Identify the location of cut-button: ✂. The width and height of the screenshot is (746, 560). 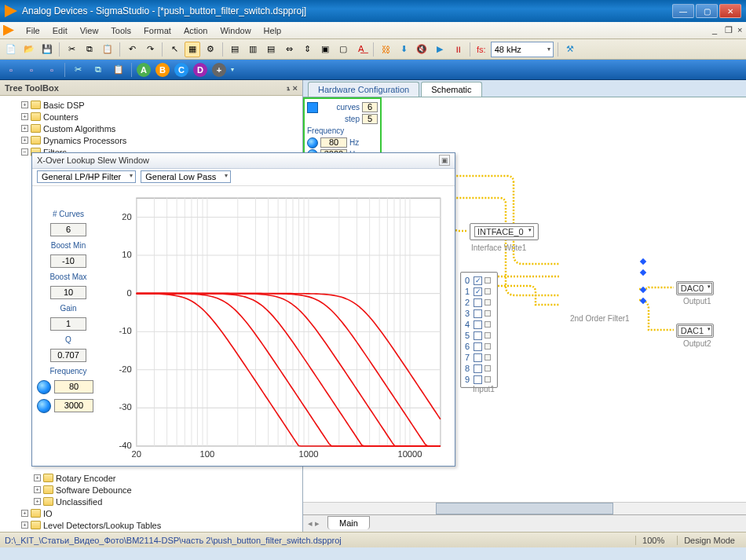
(71, 49).